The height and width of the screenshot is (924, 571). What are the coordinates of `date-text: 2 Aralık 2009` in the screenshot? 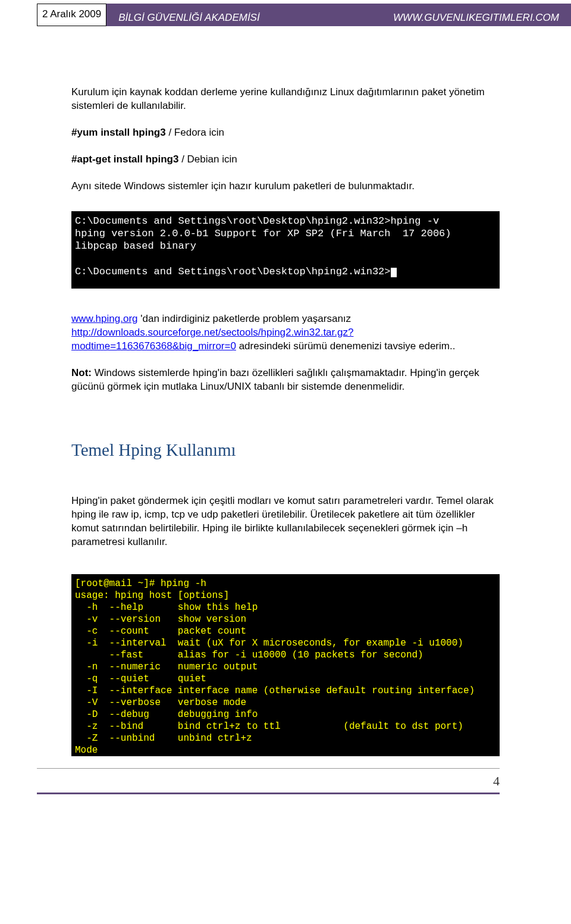 It's located at (71, 14).